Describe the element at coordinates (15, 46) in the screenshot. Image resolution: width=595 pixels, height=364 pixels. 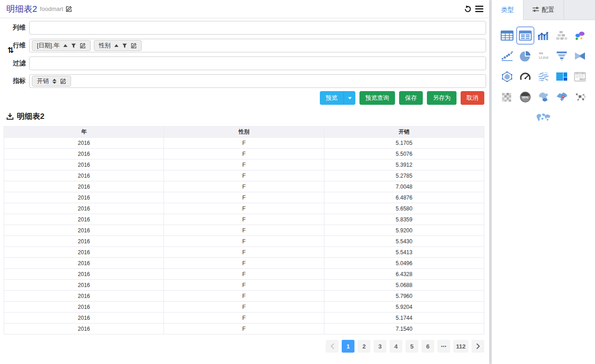
I see `row-dimensions-label: 行维` at that location.